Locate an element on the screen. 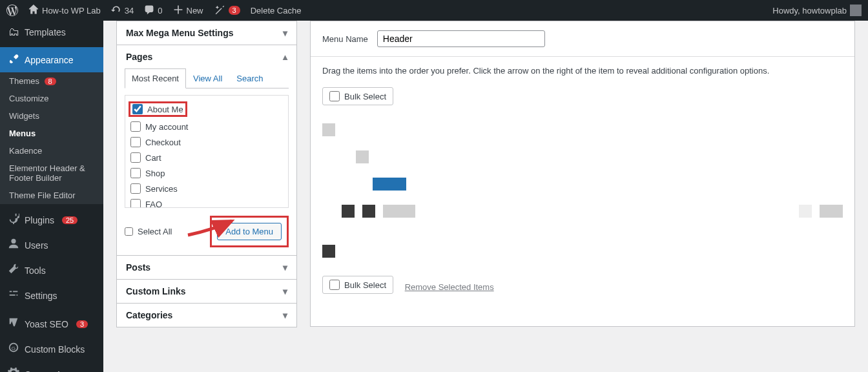 The image size is (868, 372). postbox-max-mega-menu: Max Mega Menu Settings ▾ is located at coordinates (207, 33).